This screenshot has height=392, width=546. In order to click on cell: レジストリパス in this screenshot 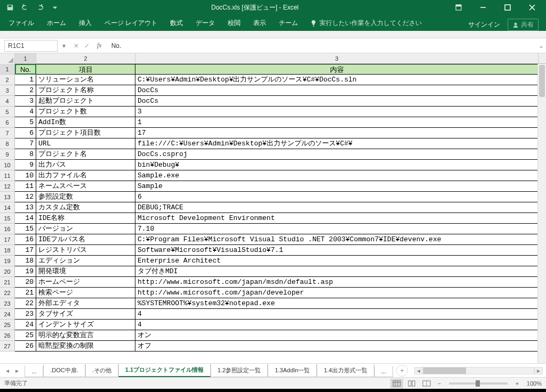, I will do `click(86, 250)`.